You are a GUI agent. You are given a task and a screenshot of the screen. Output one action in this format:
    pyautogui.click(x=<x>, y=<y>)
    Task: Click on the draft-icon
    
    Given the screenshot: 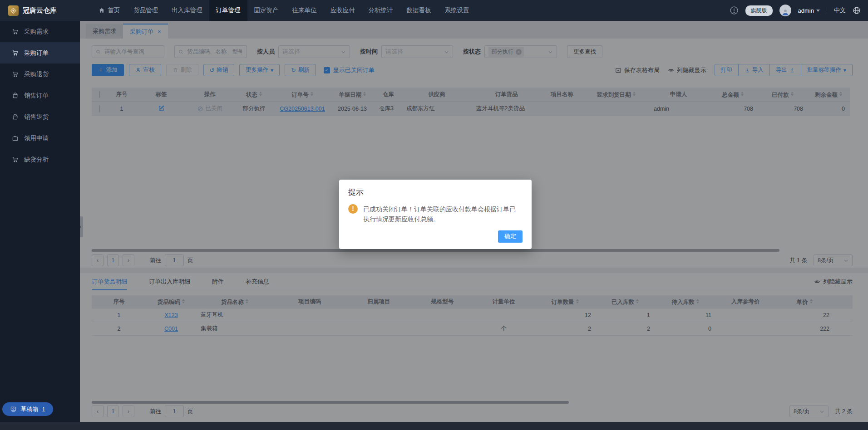 What is the action you would take?
    pyautogui.click(x=14, y=409)
    